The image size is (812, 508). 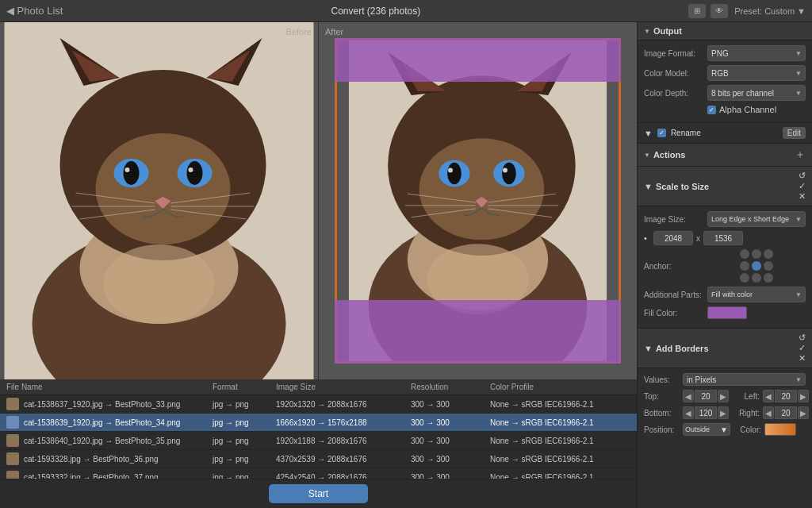 What do you see at coordinates (725, 156) in the screenshot?
I see `actions-section-header: ▼ Actions ＋` at bounding box center [725, 156].